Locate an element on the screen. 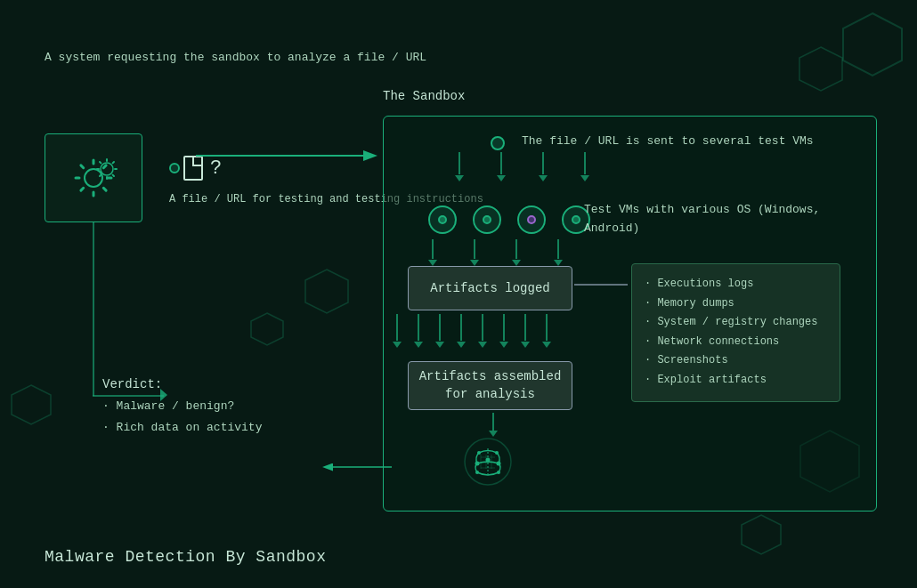  detail-item-2: · Memory dumps is located at coordinates (735, 304).